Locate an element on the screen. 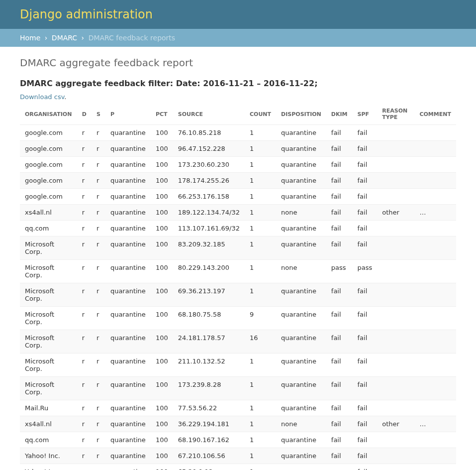  table-row: Mail.Rurrquarantine10077.53.56.221quaran… is located at coordinates (238, 408).